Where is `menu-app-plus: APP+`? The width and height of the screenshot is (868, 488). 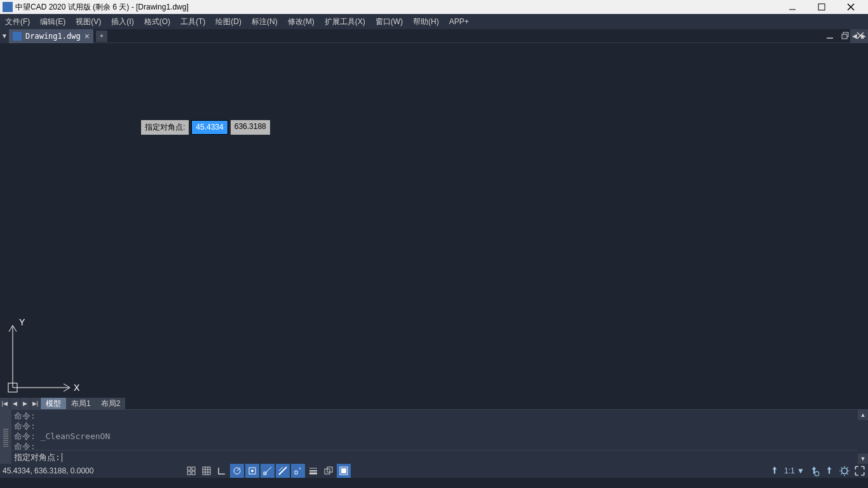 menu-app-plus: APP+ is located at coordinates (459, 22).